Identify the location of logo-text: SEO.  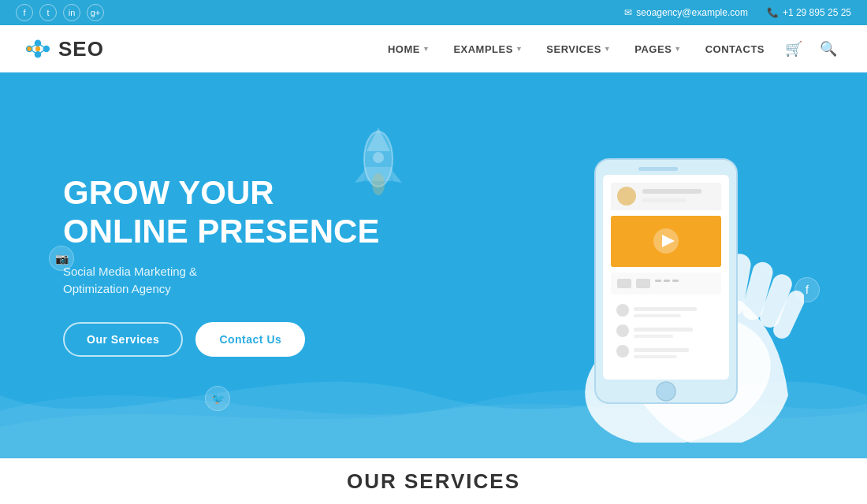
(81, 49).